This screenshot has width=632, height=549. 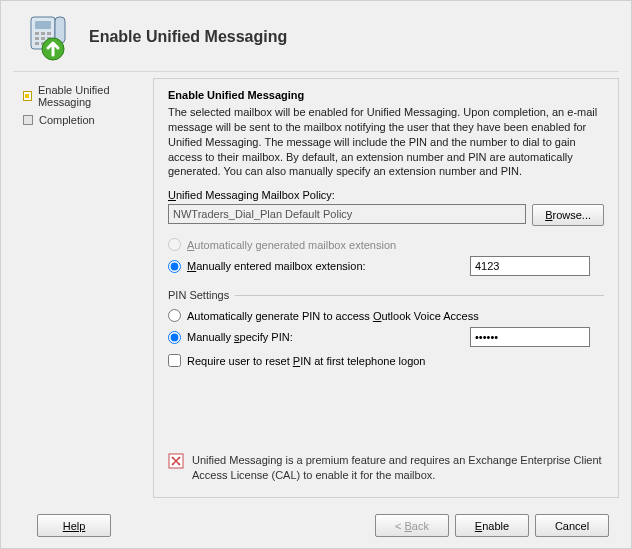 I want to click on extension-manual-label: Manually entered mailbox extension:, so click(x=276, y=266).